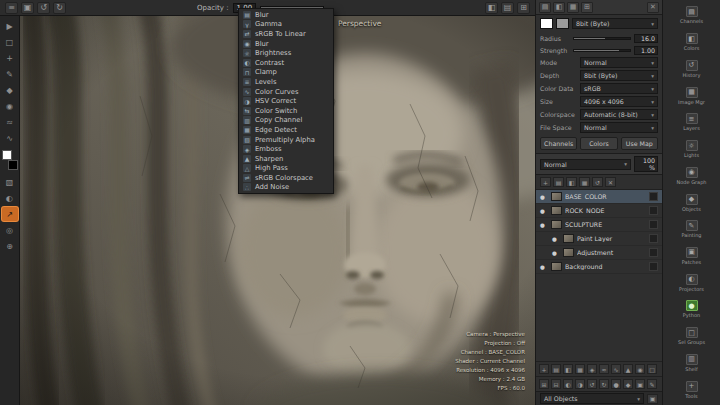  I want to click on radius-slider, so click(602, 38).